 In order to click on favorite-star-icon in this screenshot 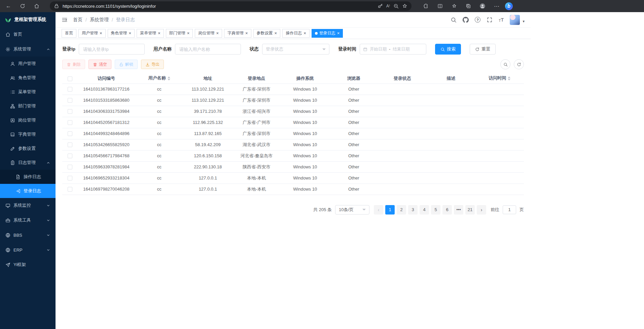, I will do `click(405, 6)`.